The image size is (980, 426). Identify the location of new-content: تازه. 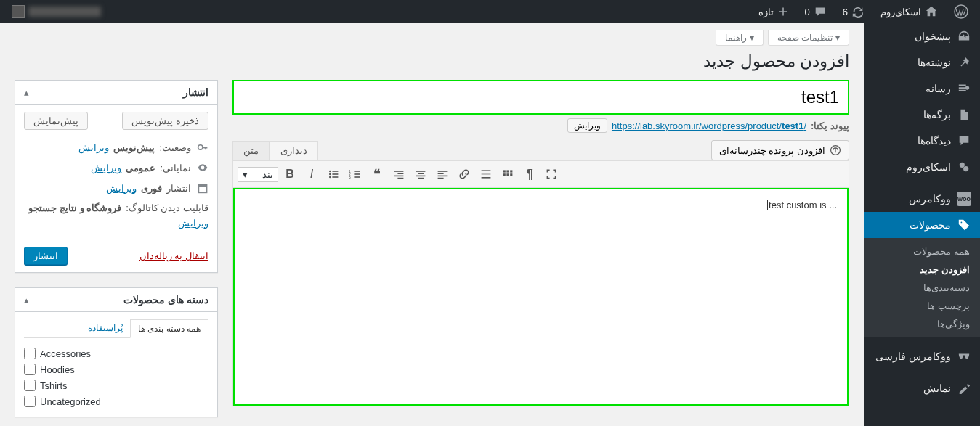
(774, 12).